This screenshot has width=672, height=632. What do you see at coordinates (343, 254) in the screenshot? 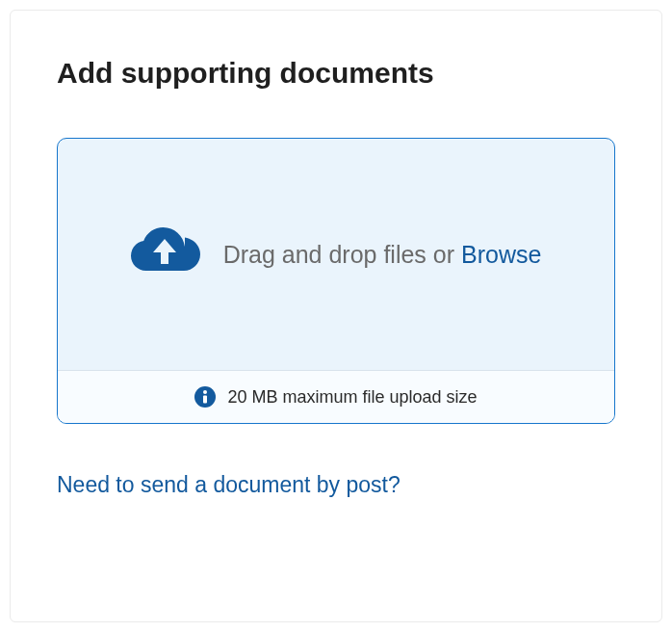
I see `dropzone-prompt-text: Drag and drop files or` at bounding box center [343, 254].